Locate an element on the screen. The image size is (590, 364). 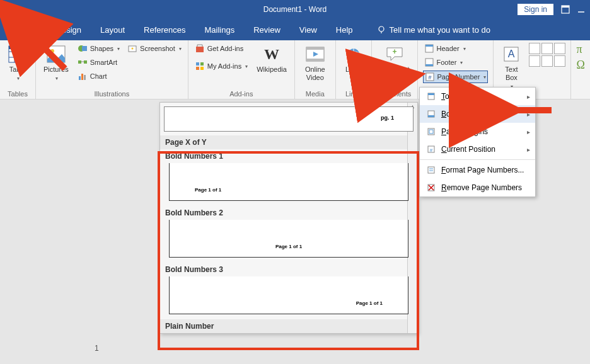
tab-references: References is located at coordinates (165, 30).